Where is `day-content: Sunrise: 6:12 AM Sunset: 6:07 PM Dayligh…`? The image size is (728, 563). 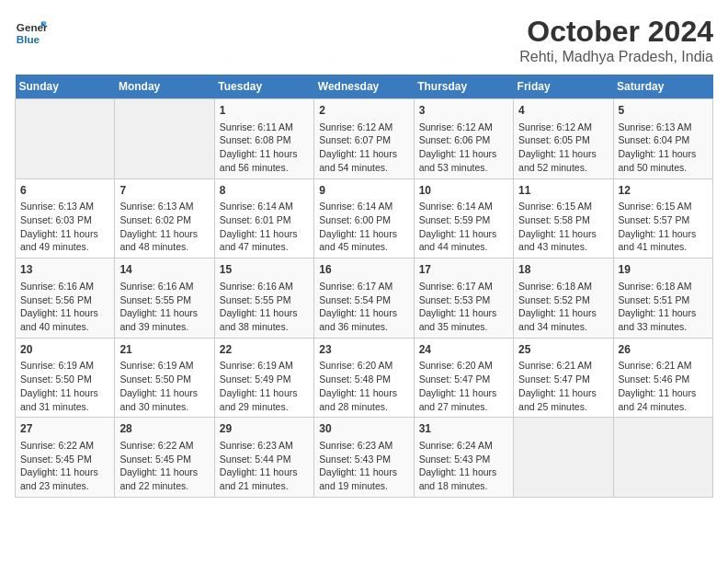 day-content: Sunrise: 6:12 AM Sunset: 6:07 PM Dayligh… is located at coordinates (364, 147).